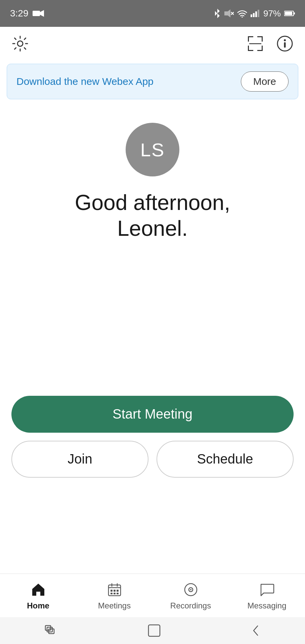 Image resolution: width=305 pixels, height=644 pixels. Describe the element at coordinates (191, 606) in the screenshot. I see `nav-recordings-label: Recordings` at that location.